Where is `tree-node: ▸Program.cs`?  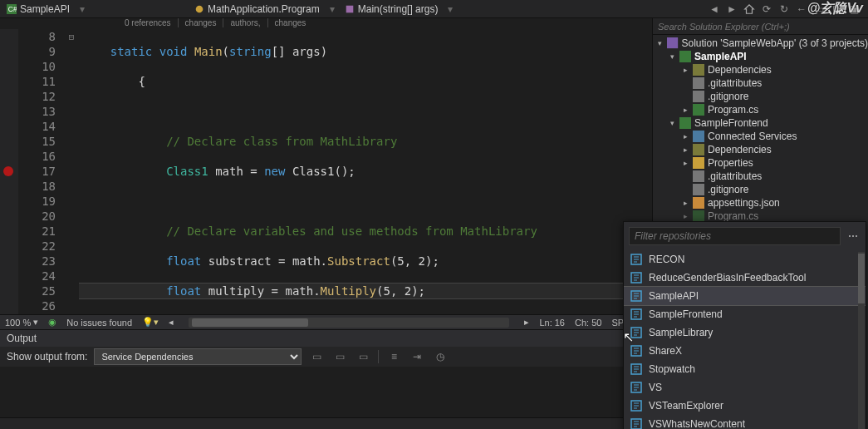 tree-node: ▸Program.cs is located at coordinates (761, 110).